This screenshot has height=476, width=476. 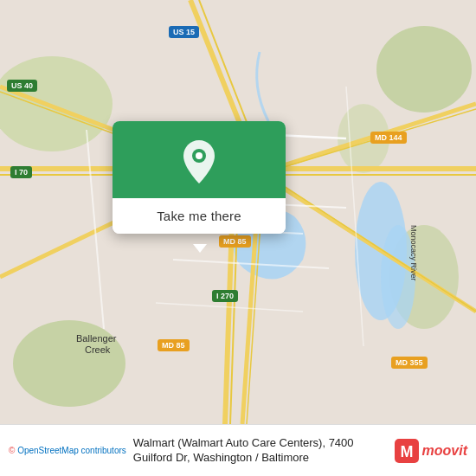 I want to click on label-creek: Creek, so click(x=97, y=350).